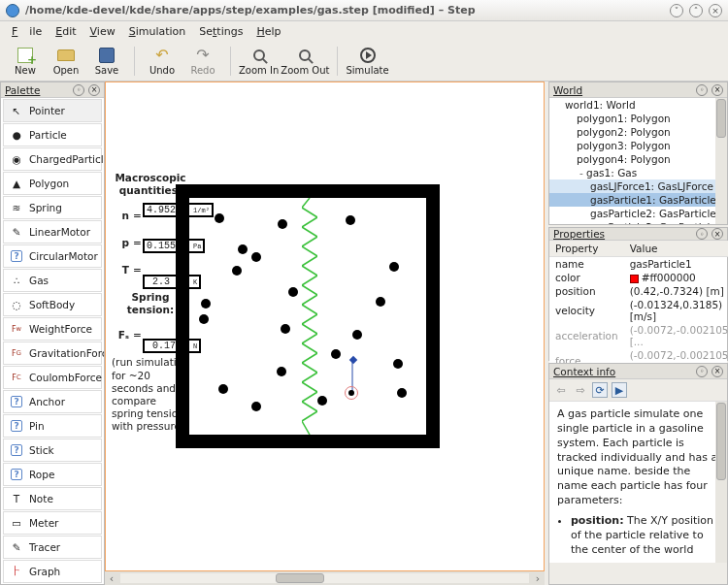  I want to click on new-icon, so click(25, 55).